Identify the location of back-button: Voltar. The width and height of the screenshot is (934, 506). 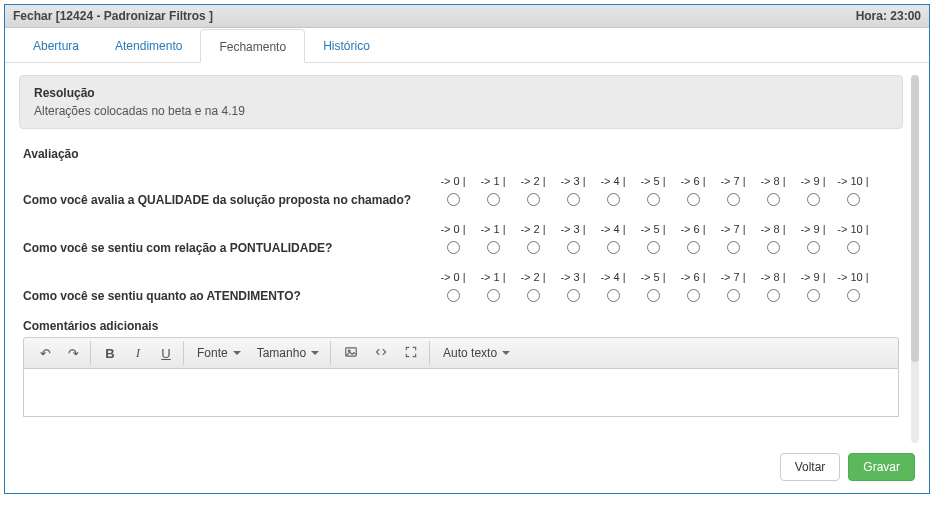
(810, 467).